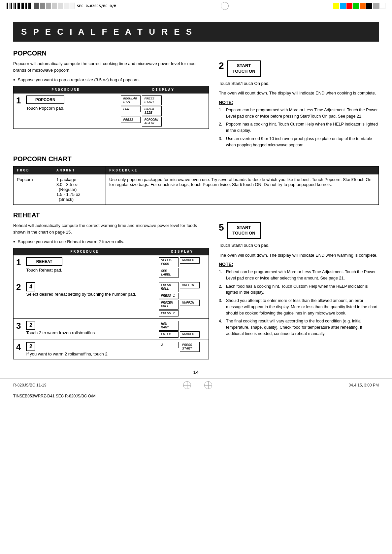 This screenshot has height=554, width=392. Describe the element at coordinates (18, 347) in the screenshot. I see `reheat-step4-num: 4` at that location.